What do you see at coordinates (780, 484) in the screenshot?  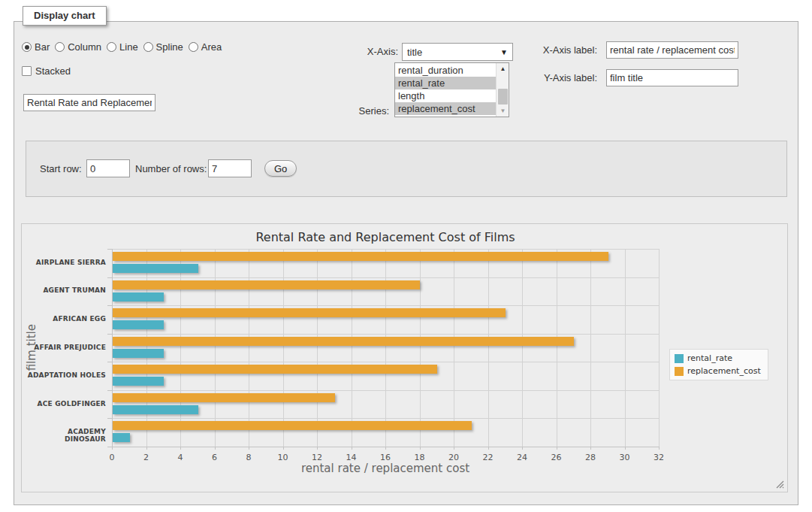 I see `resize-handle-icon` at bounding box center [780, 484].